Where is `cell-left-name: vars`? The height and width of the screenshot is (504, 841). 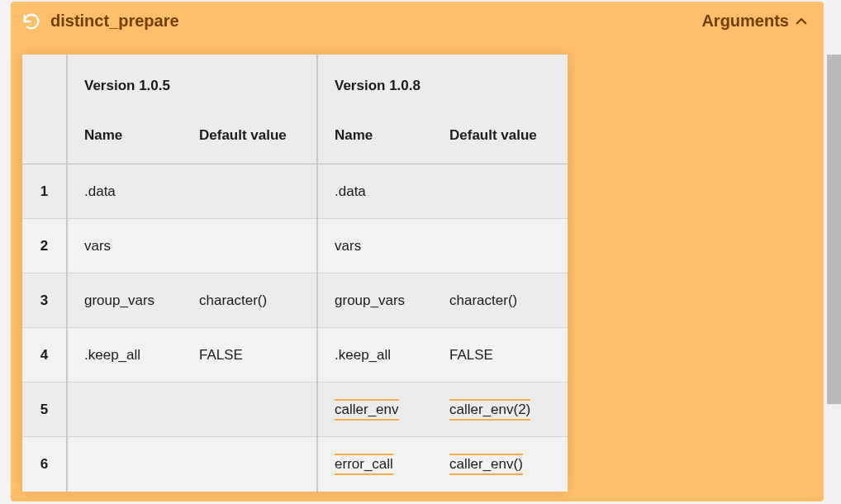
cell-left-name: vars is located at coordinates (125, 246).